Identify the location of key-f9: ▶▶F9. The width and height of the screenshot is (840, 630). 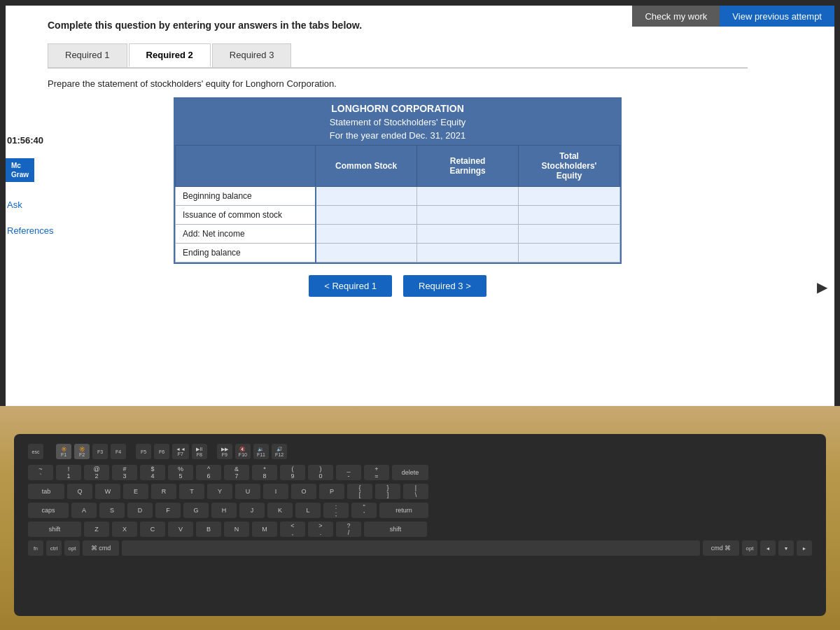
(225, 451).